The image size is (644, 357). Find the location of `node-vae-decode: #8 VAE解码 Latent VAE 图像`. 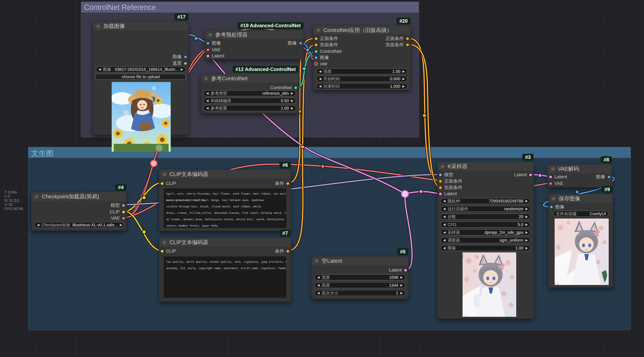

node-vae-decode: #8 VAE解码 Latent VAE 图像 is located at coordinates (580, 176).